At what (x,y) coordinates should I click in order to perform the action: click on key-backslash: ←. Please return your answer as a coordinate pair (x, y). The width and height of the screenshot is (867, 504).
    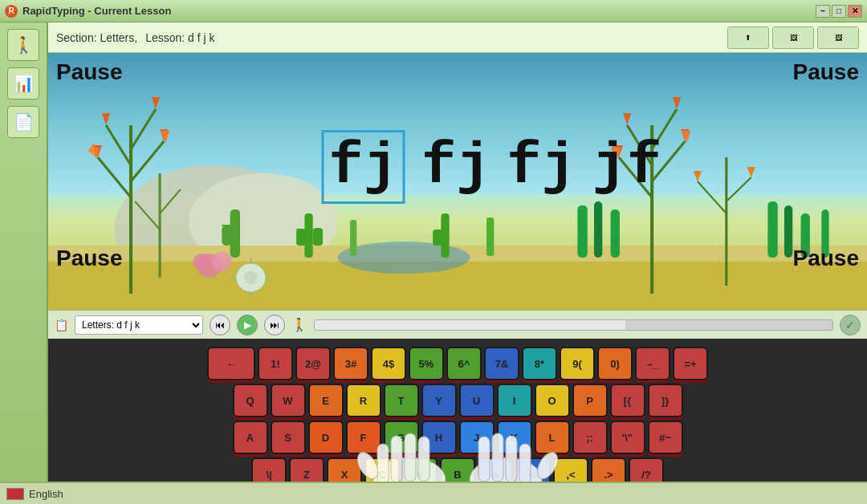
    Looking at the image, I should click on (231, 364).